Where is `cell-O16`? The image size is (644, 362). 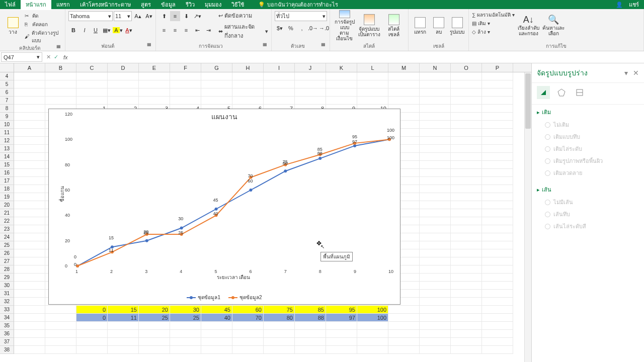
cell-O16 is located at coordinates (466, 173).